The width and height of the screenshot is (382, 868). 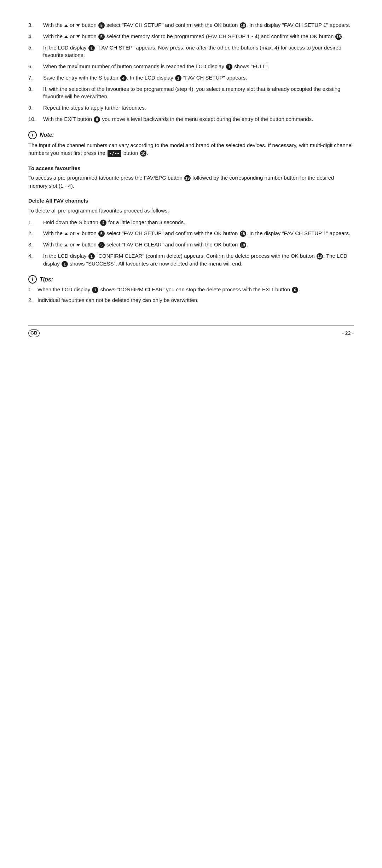 What do you see at coordinates (191, 135) in the screenshot?
I see `note-title: iNote:` at bounding box center [191, 135].